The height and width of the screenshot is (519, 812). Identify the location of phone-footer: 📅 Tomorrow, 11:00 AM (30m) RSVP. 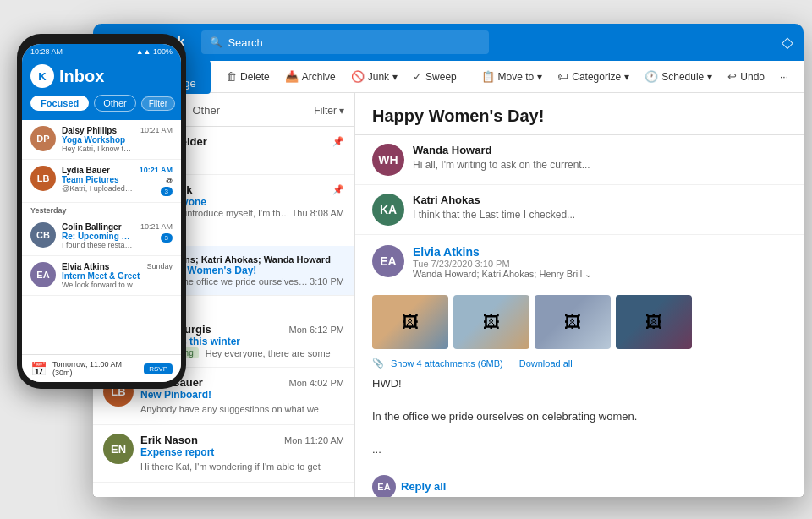
(102, 369).